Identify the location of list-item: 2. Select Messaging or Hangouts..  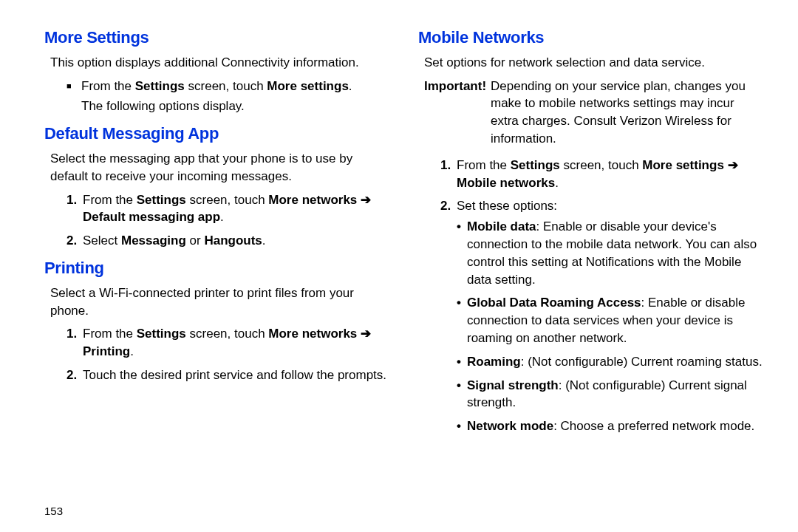
(228, 241).